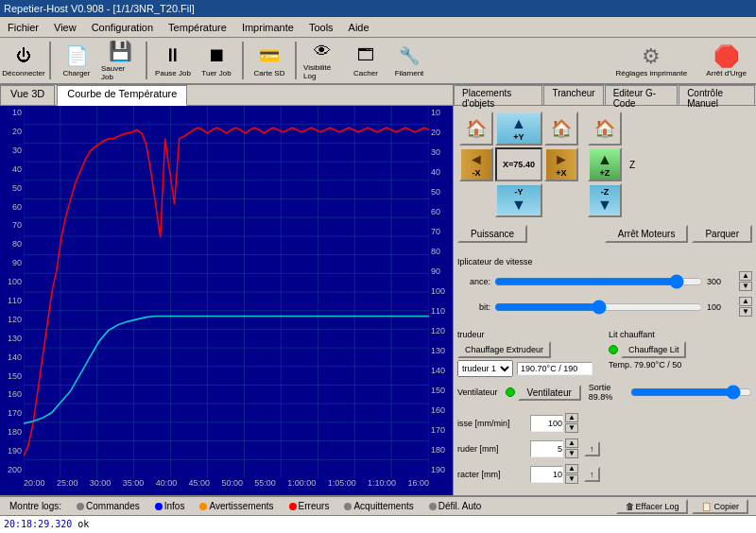 Image resolution: width=756 pixels, height=533 pixels. I want to click on filament-button: 🔧 Filament, so click(409, 60).